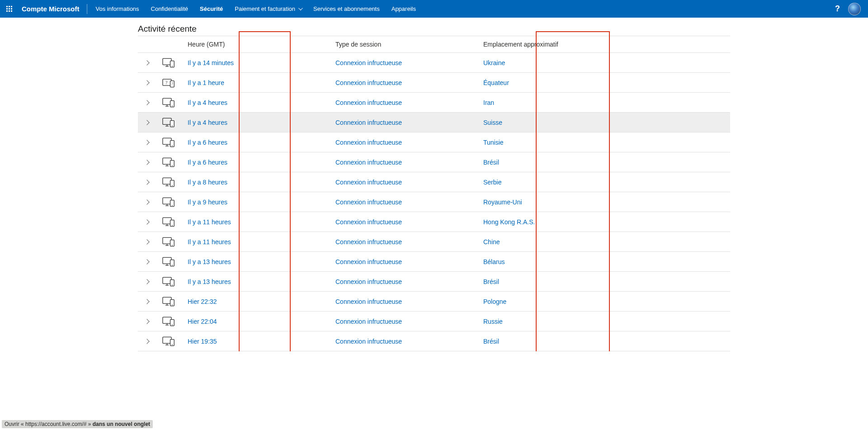 This screenshot has width=868, height=430. I want to click on nav-item: Appareils, so click(404, 9).